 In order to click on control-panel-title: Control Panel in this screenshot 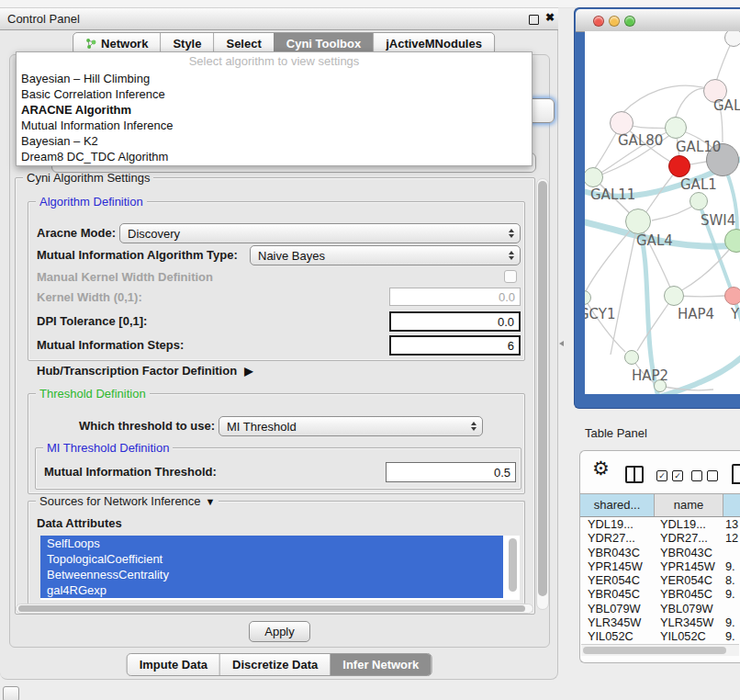, I will do `click(44, 18)`.